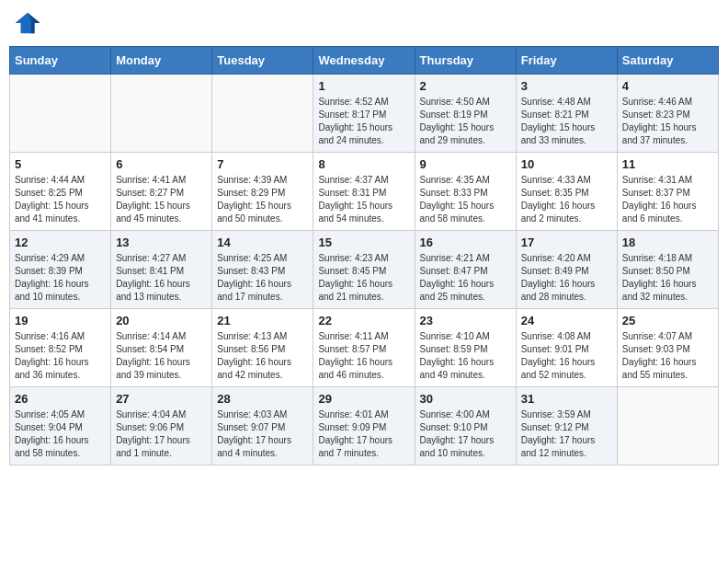 The width and height of the screenshot is (728, 563). I want to click on day-number: 15, so click(364, 243).